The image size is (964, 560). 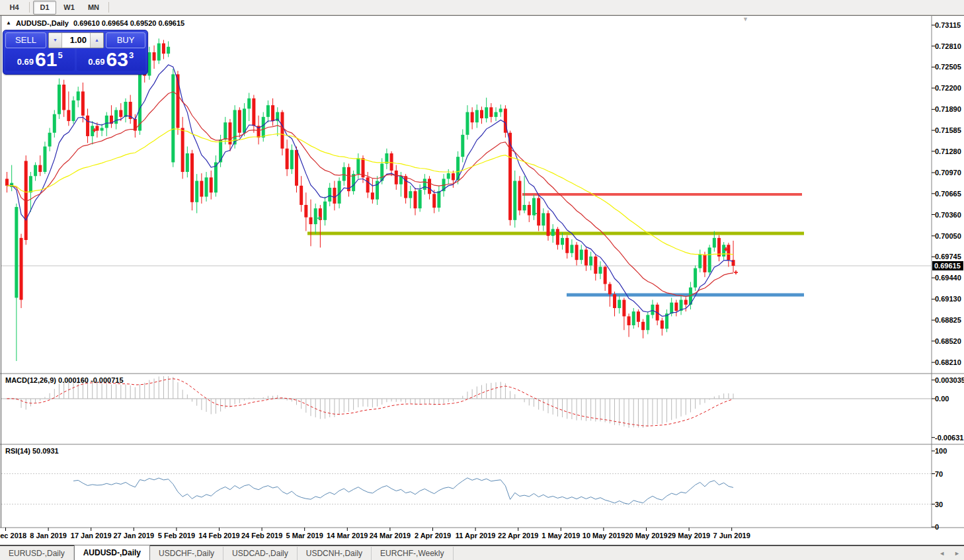 I want to click on buy-price-prefix: 0.69, so click(x=97, y=62).